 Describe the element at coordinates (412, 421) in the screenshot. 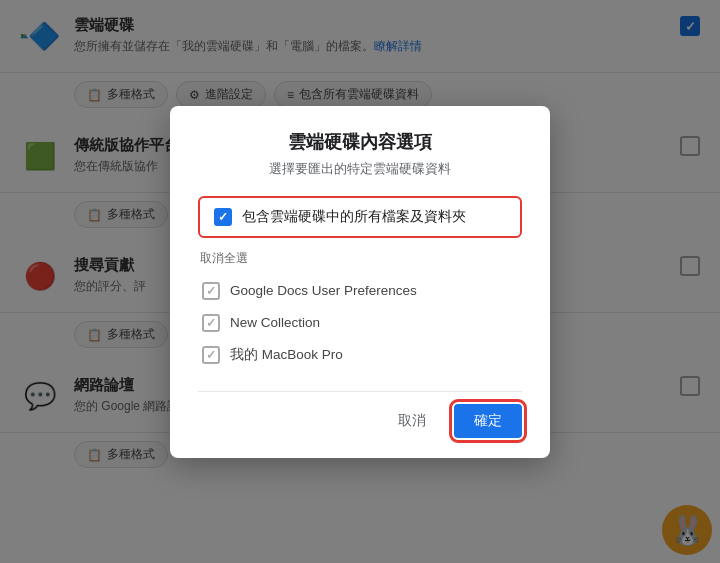

I see `cancel-button: 取消` at that location.